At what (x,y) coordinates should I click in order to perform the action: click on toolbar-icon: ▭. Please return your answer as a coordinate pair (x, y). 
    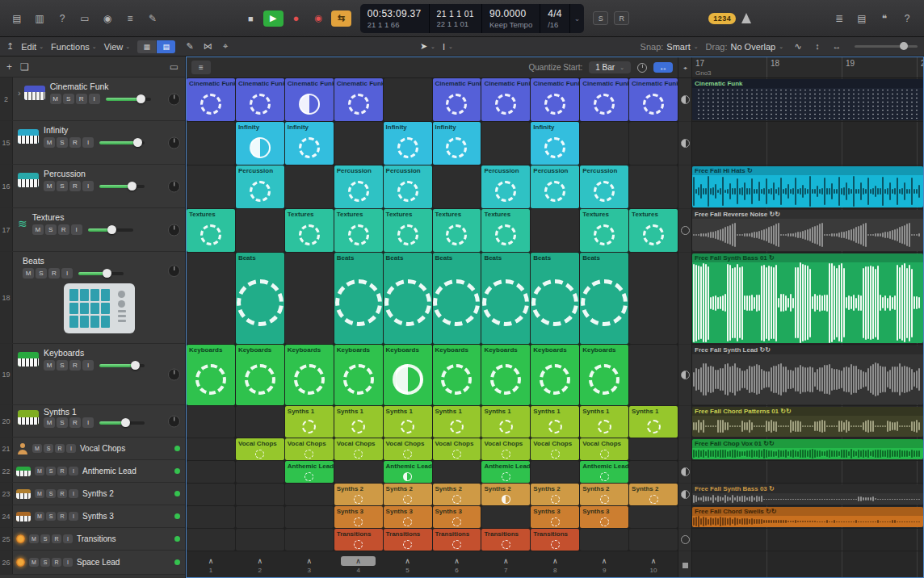
    Looking at the image, I should click on (85, 19).